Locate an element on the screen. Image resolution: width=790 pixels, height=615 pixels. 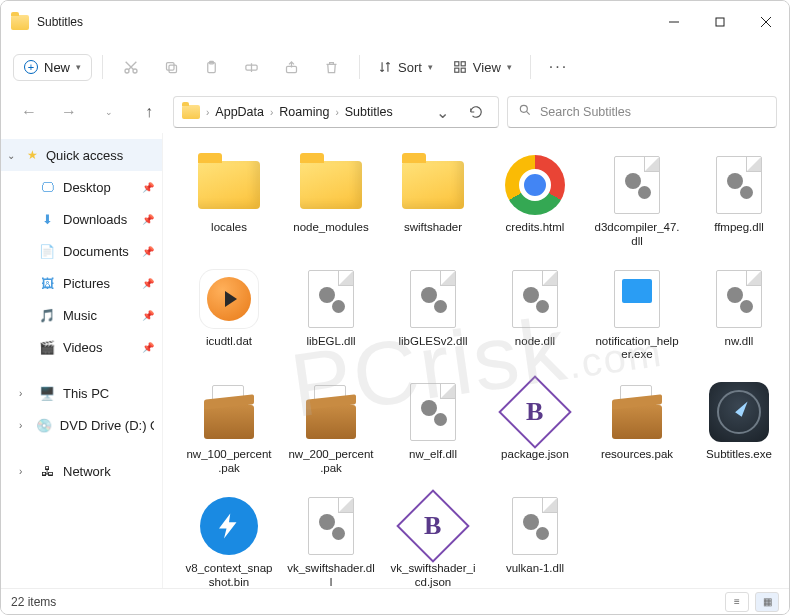
refresh-button is located at coordinates (476, 112).